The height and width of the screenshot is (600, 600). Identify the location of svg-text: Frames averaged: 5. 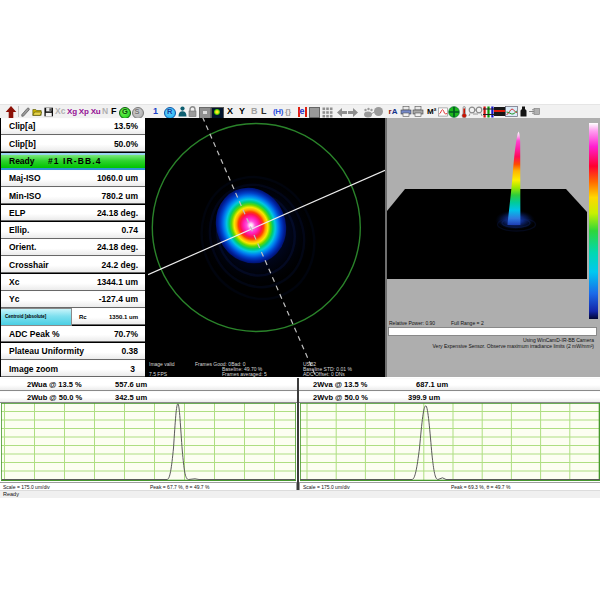
(244, 374).